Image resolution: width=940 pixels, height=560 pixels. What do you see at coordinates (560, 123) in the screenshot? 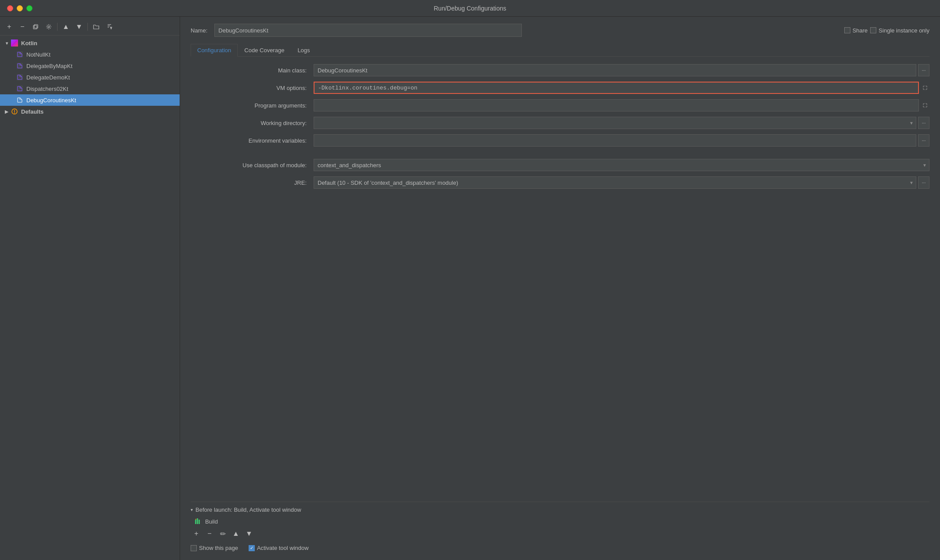
I see `working-directory-row: Working directory: ▼ ···` at bounding box center [560, 123].